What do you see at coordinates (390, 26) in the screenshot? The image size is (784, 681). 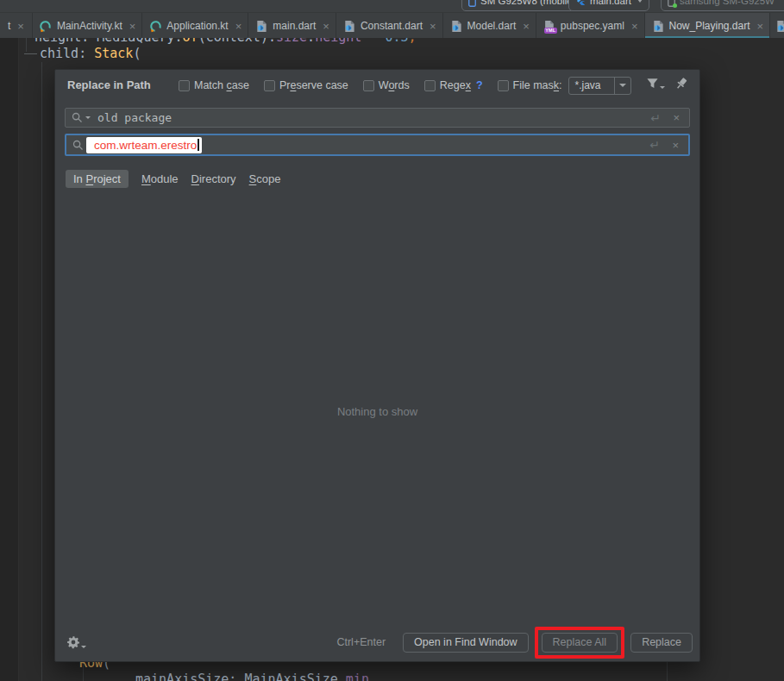 I see `tab-constant-dart: Constant.dart ×` at bounding box center [390, 26].